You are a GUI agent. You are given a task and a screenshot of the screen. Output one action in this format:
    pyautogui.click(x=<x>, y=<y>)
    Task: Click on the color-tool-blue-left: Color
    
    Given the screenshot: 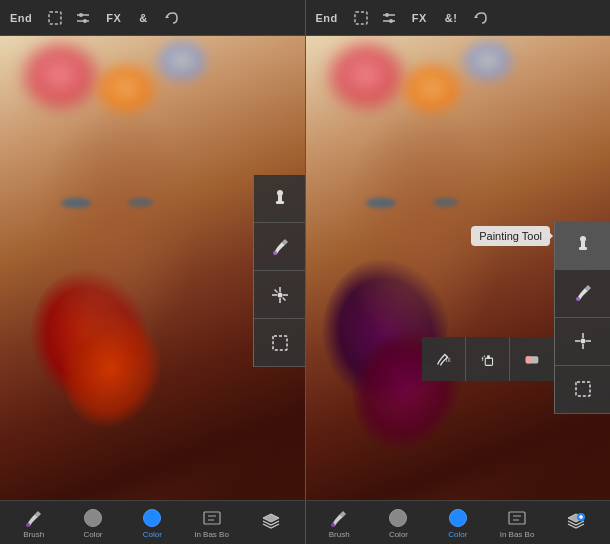 What is the action you would take?
    pyautogui.click(x=152, y=523)
    